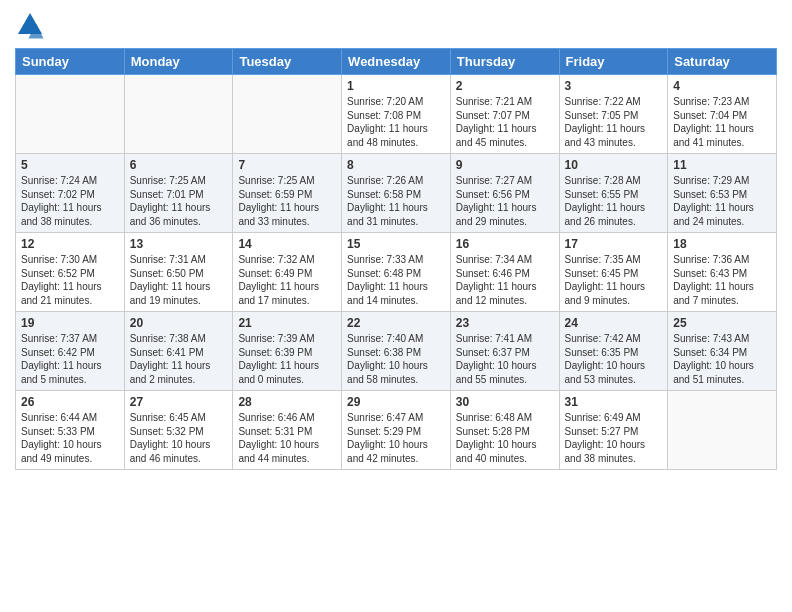  What do you see at coordinates (505, 165) in the screenshot?
I see `day-number: 9` at bounding box center [505, 165].